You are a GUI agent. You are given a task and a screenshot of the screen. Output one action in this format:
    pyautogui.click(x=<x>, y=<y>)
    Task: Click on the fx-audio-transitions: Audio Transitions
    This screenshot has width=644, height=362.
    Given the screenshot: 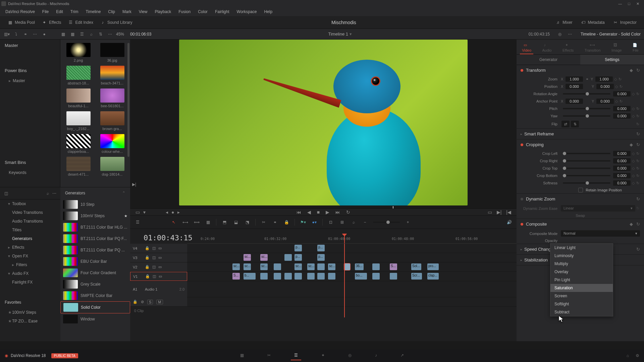 What is the action you would take?
    pyautogui.click(x=30, y=221)
    